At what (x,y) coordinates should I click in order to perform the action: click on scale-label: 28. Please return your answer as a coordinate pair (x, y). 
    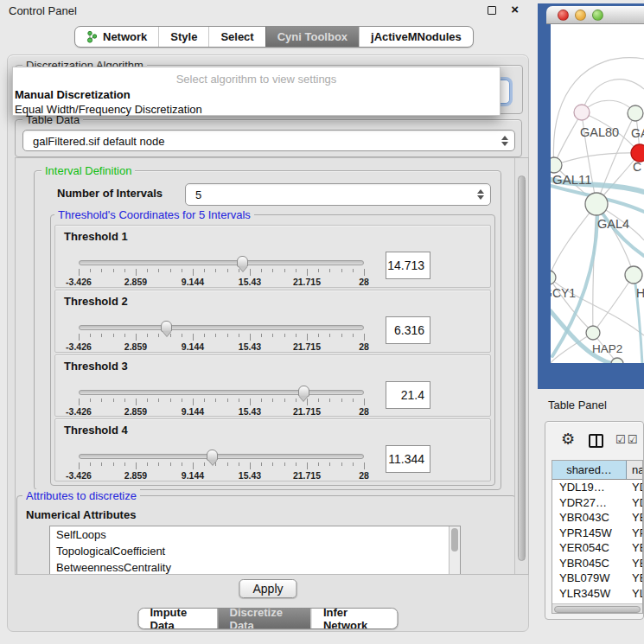
    Looking at the image, I should click on (364, 411).